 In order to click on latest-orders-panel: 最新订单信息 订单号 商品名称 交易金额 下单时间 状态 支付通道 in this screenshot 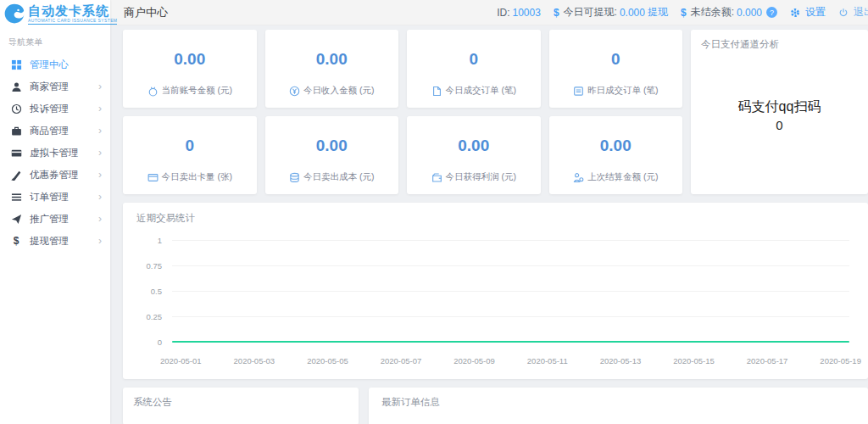, I will do `click(619, 405)`.